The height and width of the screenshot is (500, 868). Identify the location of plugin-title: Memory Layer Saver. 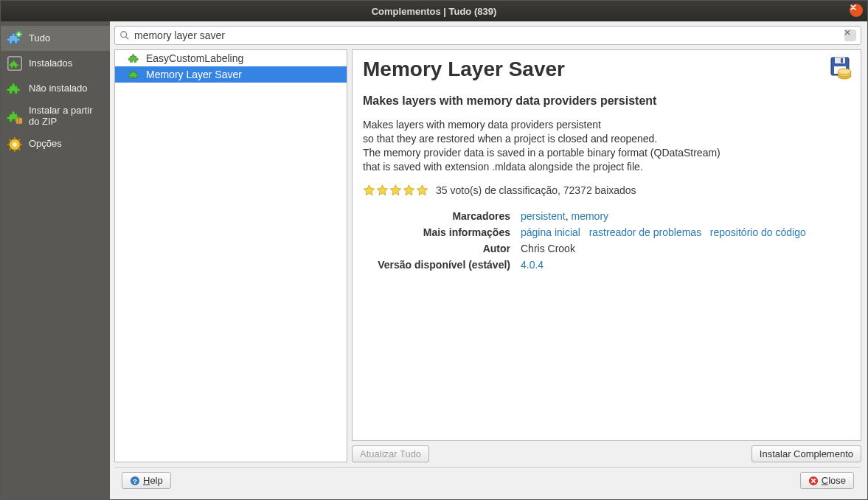
(606, 69).